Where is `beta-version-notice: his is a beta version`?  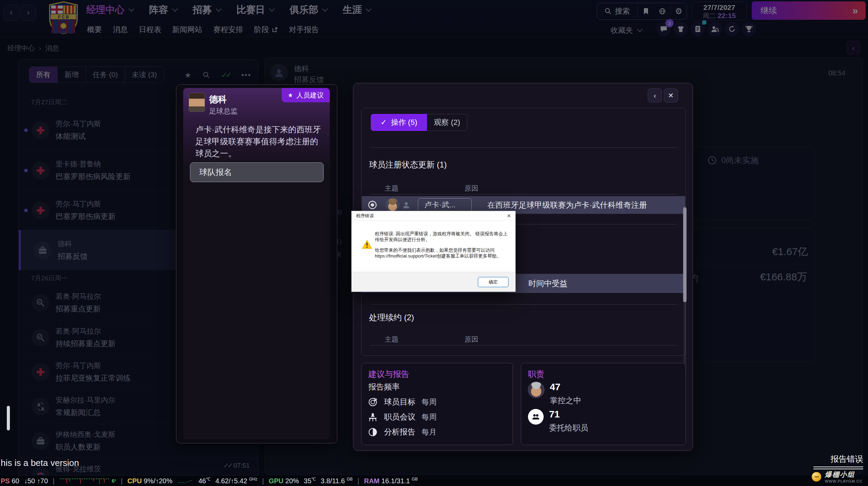 beta-version-notice: his is a beta version is located at coordinates (40, 463).